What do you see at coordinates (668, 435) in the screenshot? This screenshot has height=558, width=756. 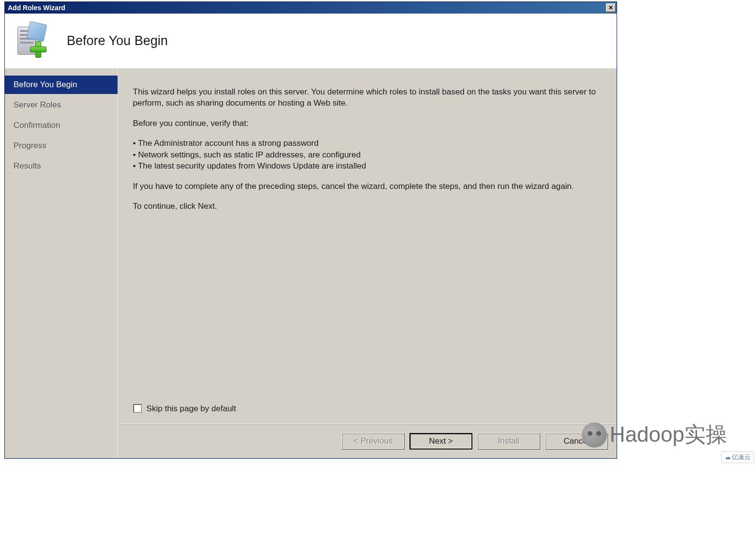 I see `watermark-text: Hadoop实操` at bounding box center [668, 435].